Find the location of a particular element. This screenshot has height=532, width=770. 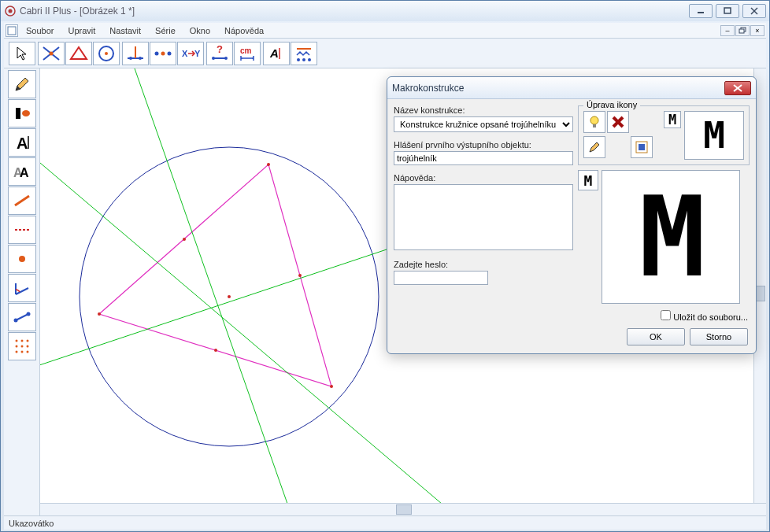

side-text-a: A is located at coordinates (22, 142).